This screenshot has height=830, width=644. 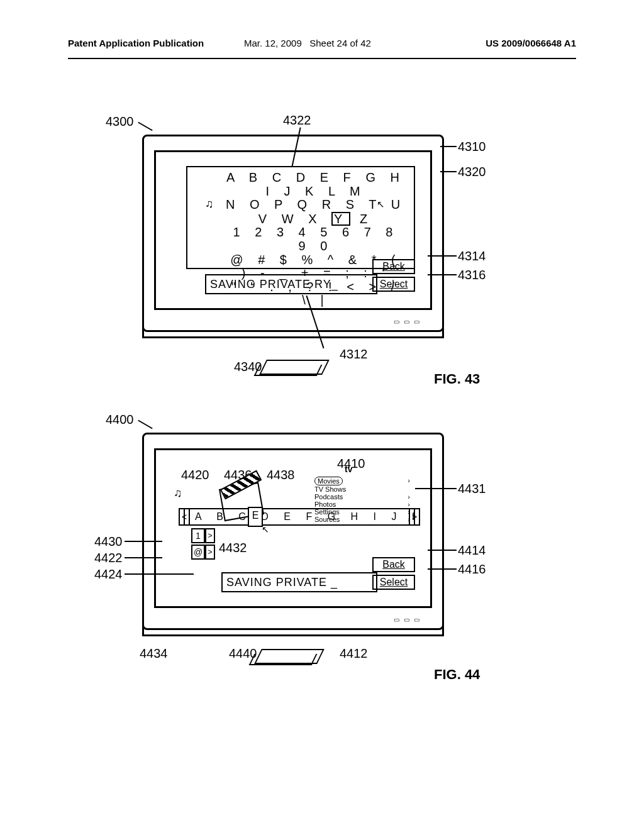 What do you see at coordinates (293, 531) in the screenshot?
I see `fig44-tv-bezel: ♫ tv Movies› TV Shows Podcasts› Photos› …` at bounding box center [293, 531].